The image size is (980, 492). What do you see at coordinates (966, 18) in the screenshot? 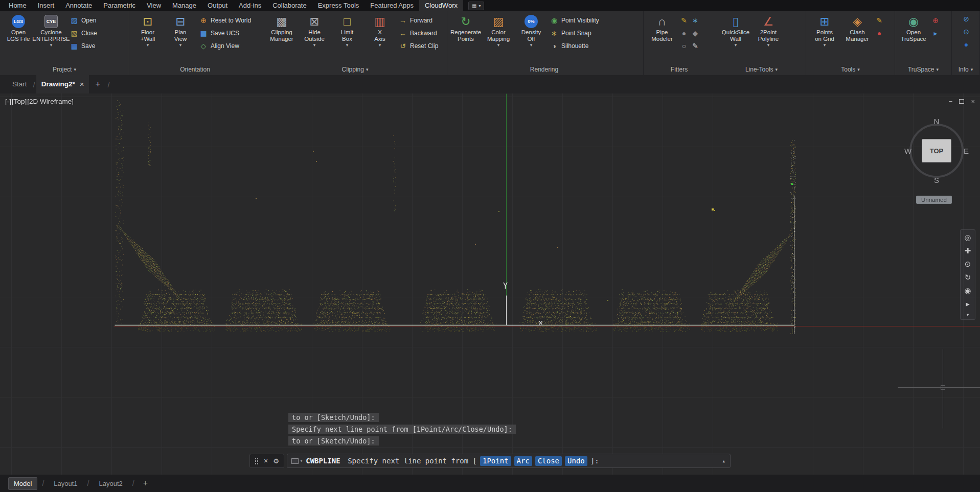
I see `info-settings-icon: ⊘` at bounding box center [966, 18].